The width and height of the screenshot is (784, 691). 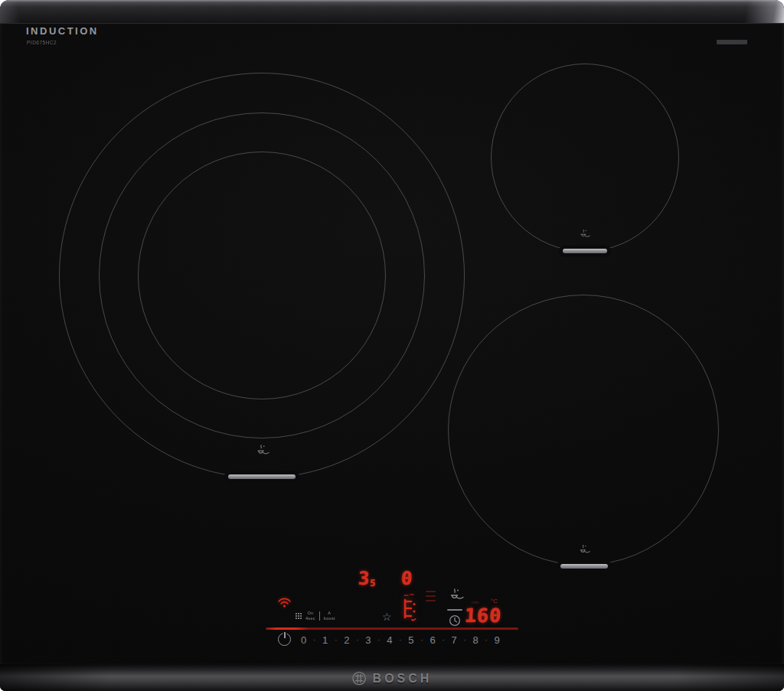 I want to click on function-key-cluster: On 4sec A boost, so click(x=315, y=616).